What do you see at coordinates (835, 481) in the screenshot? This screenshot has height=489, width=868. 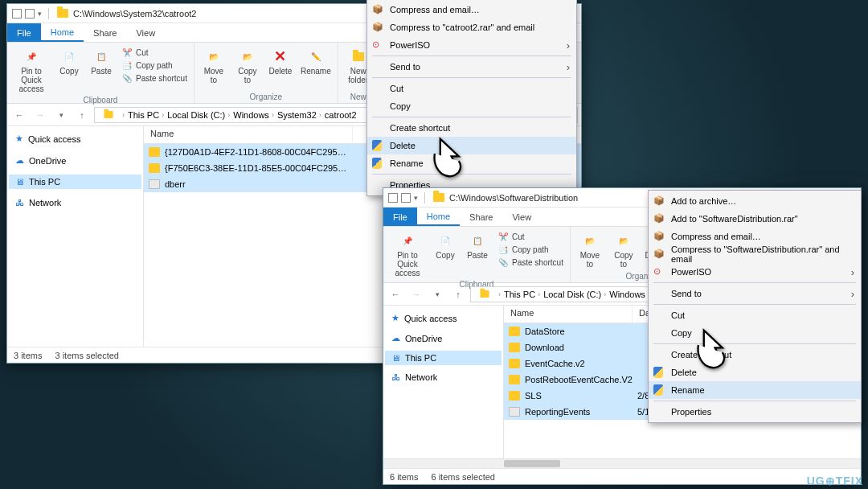 I see `watermark: UG⊕TFIX` at bounding box center [835, 481].